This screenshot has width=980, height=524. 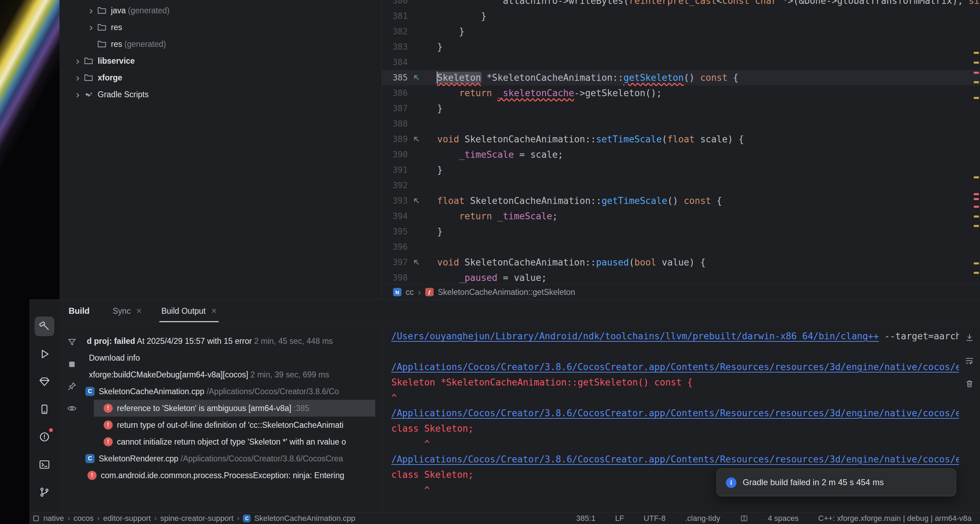 I want to click on code-line-383: 383}, so click(x=681, y=47).